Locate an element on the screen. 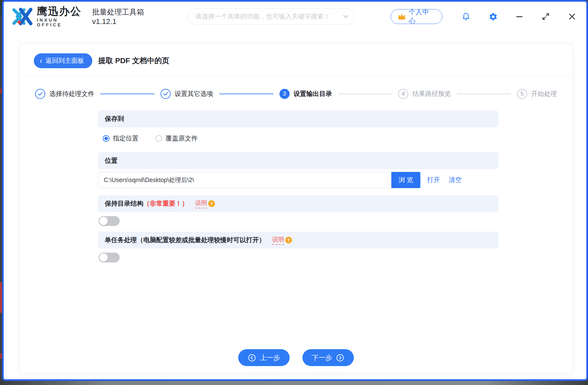  user-center-label: 个人中心 is located at coordinates (422, 17).